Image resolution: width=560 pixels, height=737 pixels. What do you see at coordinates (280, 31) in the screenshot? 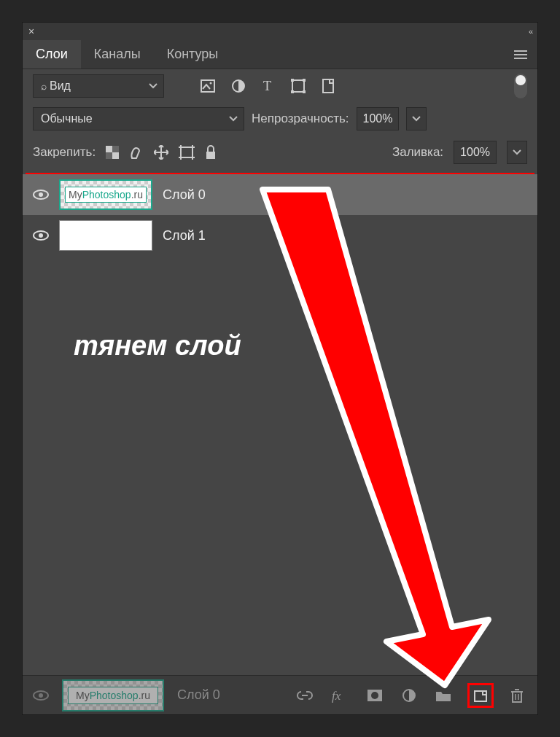
I see `panel-titlebar: × «` at bounding box center [280, 31].